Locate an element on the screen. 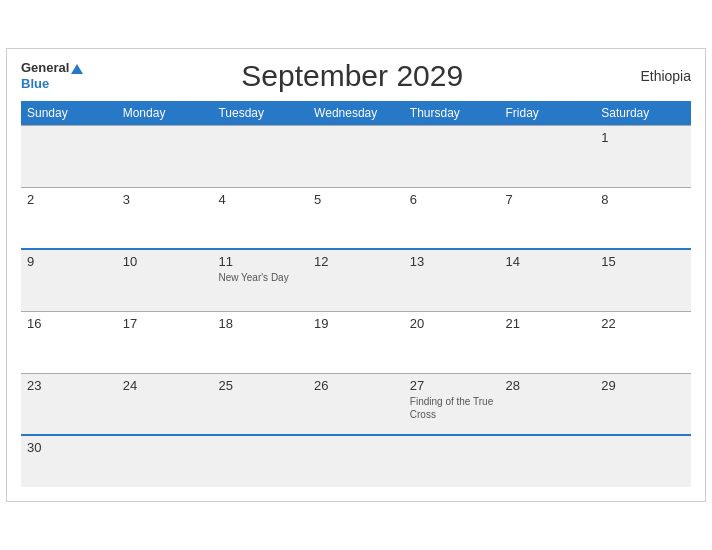  calendar-cell: 4 is located at coordinates (260, 218).